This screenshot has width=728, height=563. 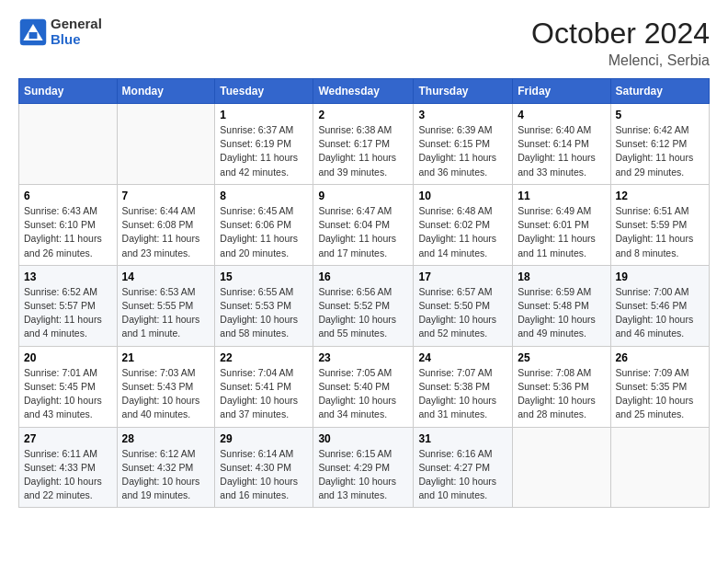 I want to click on calendar-day-cell: 13Sunrise: 6:52 AMSunset: 5:57 PMDayligh…, so click(x=68, y=305).